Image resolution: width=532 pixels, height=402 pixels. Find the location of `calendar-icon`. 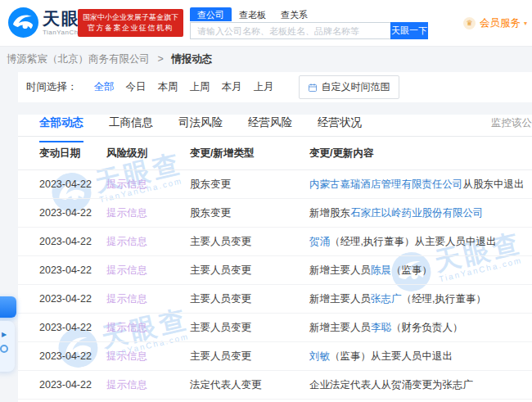

calendar-icon is located at coordinates (313, 88).